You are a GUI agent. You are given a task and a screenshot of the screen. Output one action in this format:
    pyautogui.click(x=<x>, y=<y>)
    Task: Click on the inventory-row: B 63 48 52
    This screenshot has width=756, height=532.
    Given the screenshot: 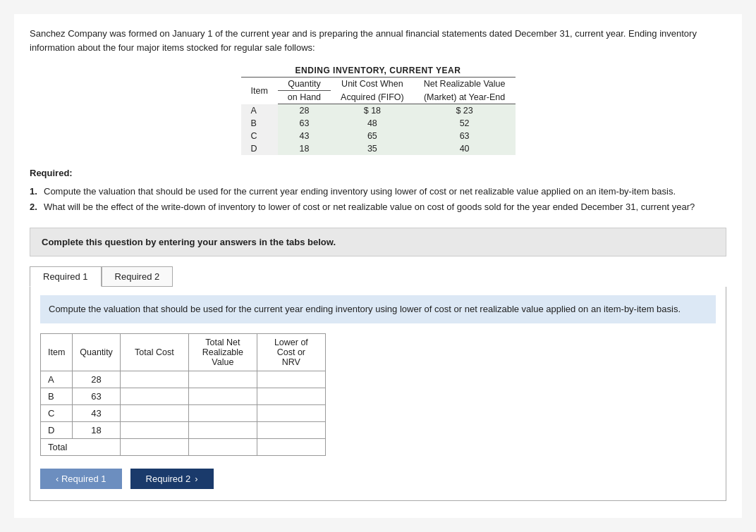 What is the action you would take?
    pyautogui.click(x=378, y=123)
    